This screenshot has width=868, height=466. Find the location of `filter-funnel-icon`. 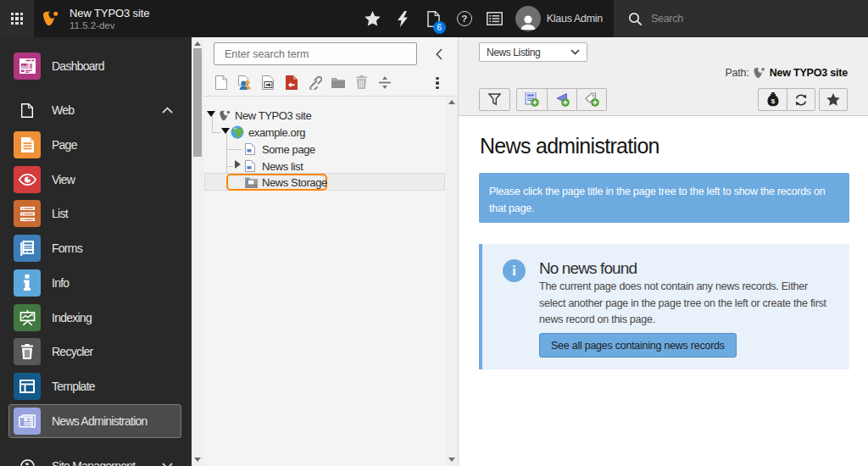

filter-funnel-icon is located at coordinates (495, 100).